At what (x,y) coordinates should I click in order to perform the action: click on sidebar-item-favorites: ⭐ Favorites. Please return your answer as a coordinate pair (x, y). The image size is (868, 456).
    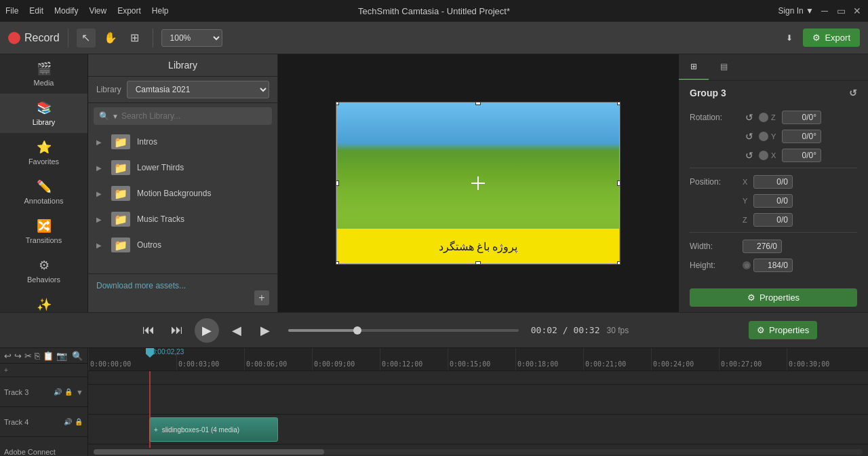
    Looking at the image, I should click on (43, 153).